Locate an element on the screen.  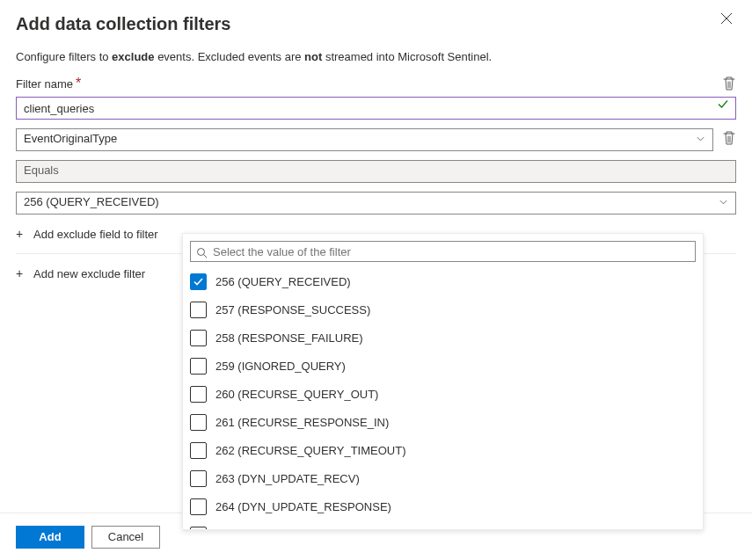
operator-select: Equals is located at coordinates (376, 171).